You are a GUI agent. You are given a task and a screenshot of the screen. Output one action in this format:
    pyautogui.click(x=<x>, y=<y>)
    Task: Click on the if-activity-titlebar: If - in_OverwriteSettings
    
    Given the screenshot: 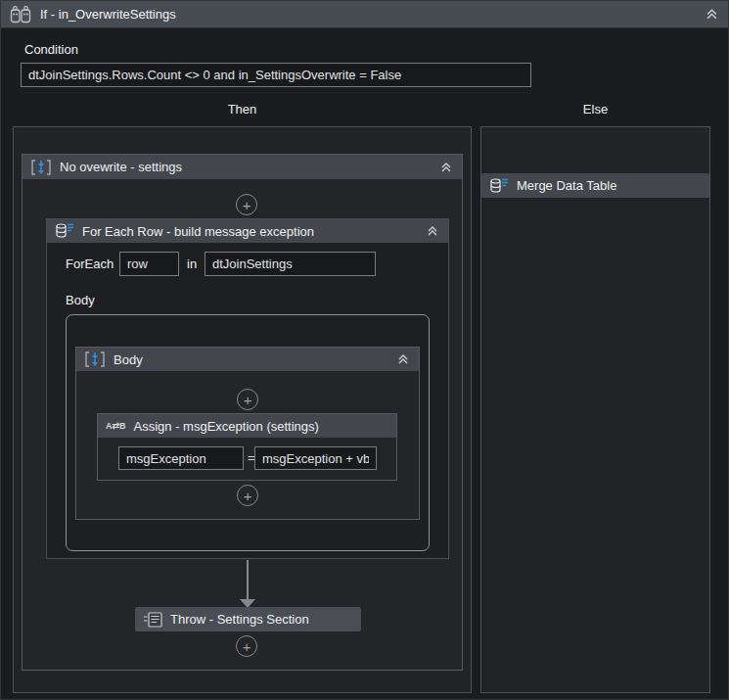 What is the action you would take?
    pyautogui.click(x=364, y=15)
    